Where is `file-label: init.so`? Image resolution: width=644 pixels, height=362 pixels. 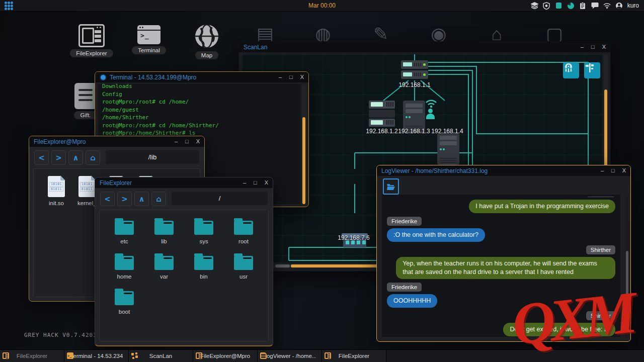
file-label: init.so is located at coordinates (56, 203).